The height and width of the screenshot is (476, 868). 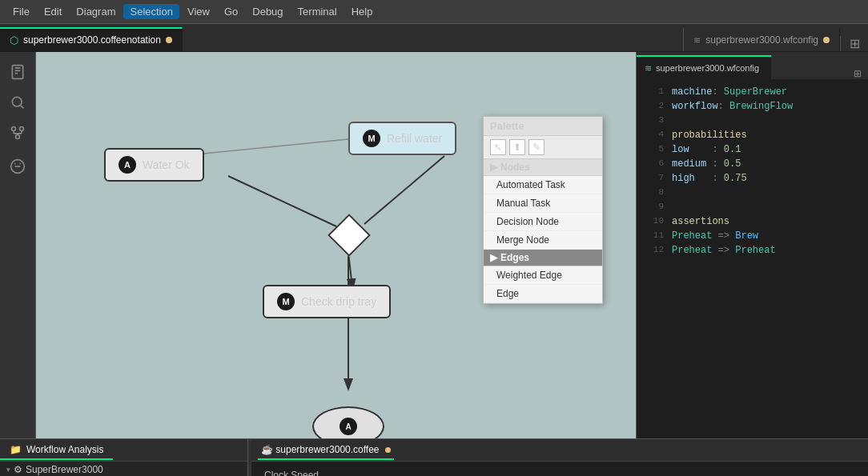 I want to click on code-line: 9, so click(x=753, y=209).